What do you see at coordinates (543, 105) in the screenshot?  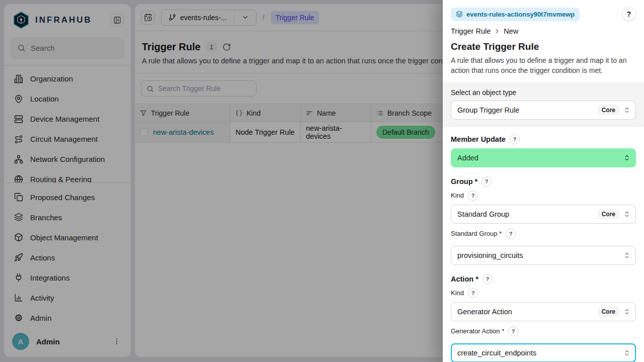 I see `object-type-section: Select an object type Group Trigger Rule…` at bounding box center [543, 105].